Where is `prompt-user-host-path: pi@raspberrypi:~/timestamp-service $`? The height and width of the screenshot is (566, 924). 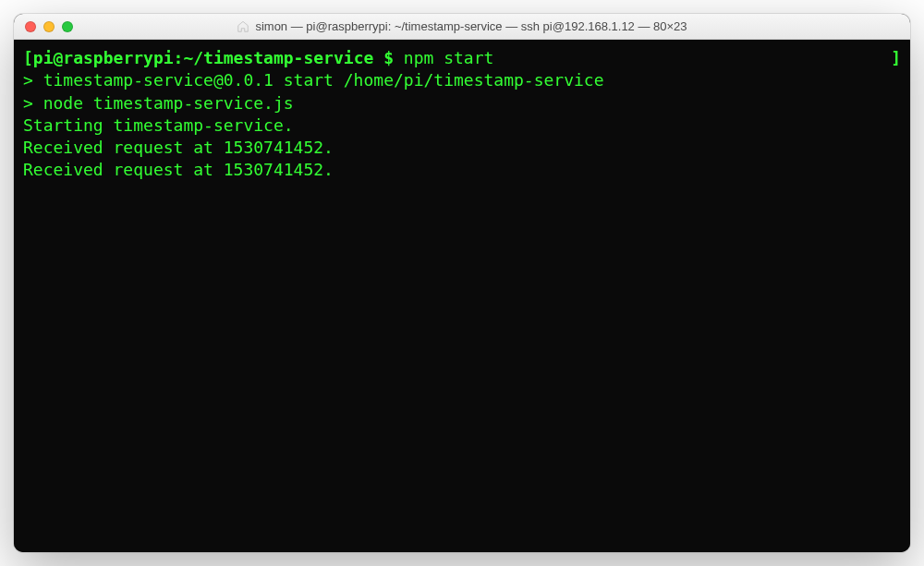 prompt-user-host-path: pi@raspberrypi:~/timestamp-service $ is located at coordinates (213, 57).